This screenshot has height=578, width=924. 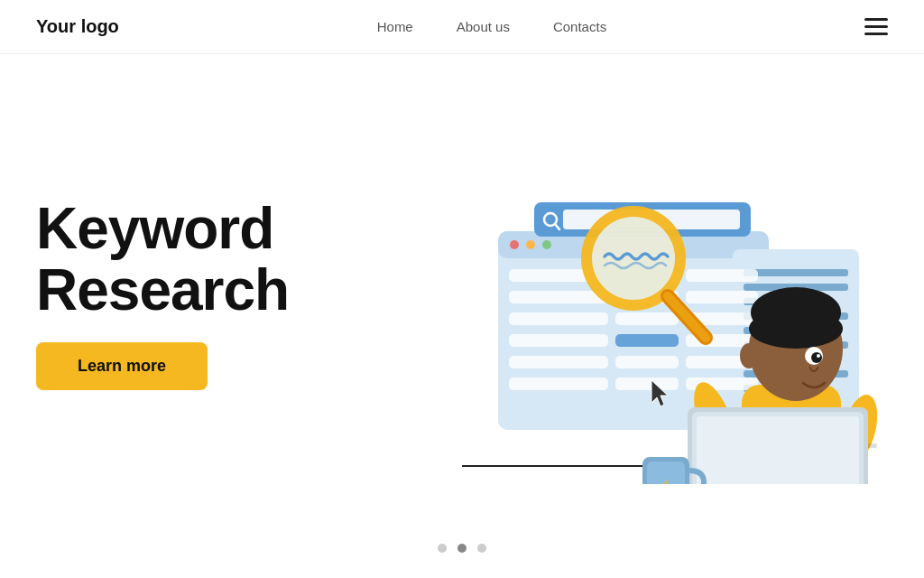 What do you see at coordinates (189, 294) in the screenshot?
I see `hero-left: Keyword Research Learn more` at bounding box center [189, 294].